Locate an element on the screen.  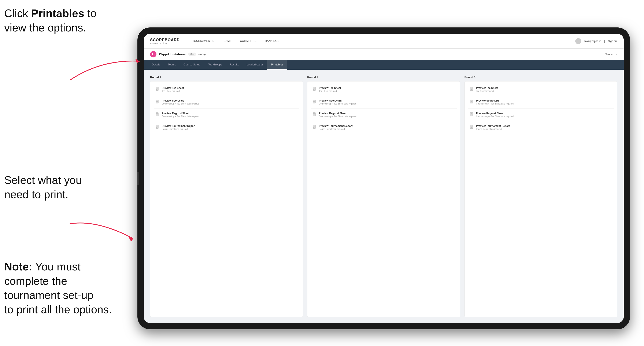
r3-scorecard-sub: Course setup + Tee Sheet data required is located at coordinates (495, 104).